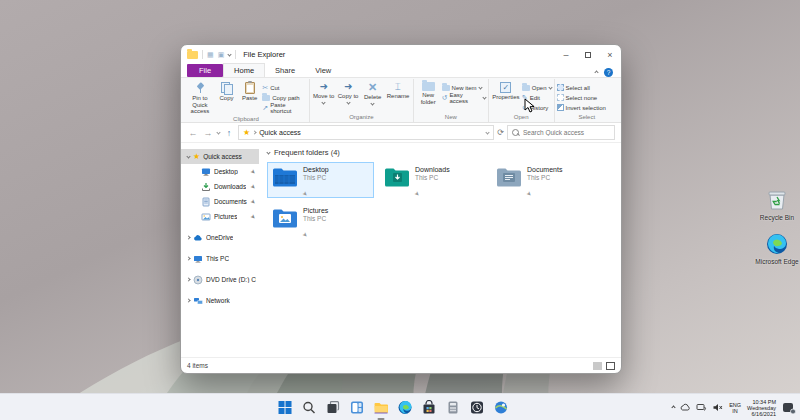  I want to click on taskbar: ENG IN 10:34 PM Wednesday 6/16/2021, so click(400, 406).